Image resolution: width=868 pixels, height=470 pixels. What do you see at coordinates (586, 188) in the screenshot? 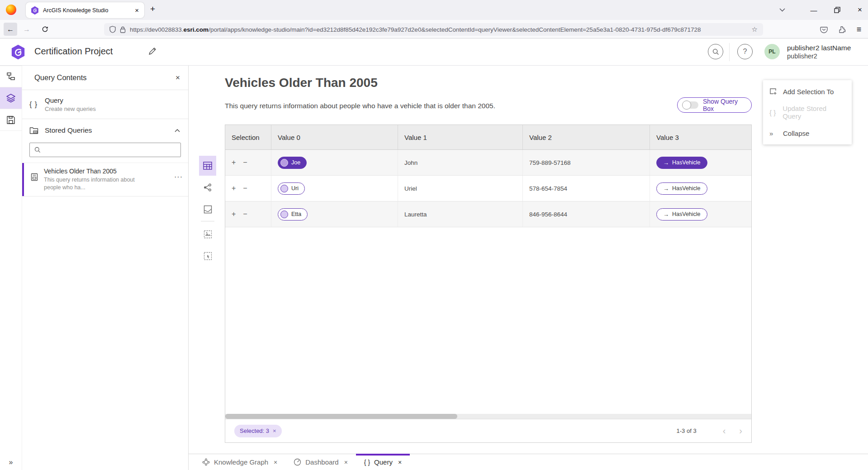
I see `cell-value2: 578-654-7854` at bounding box center [586, 188].